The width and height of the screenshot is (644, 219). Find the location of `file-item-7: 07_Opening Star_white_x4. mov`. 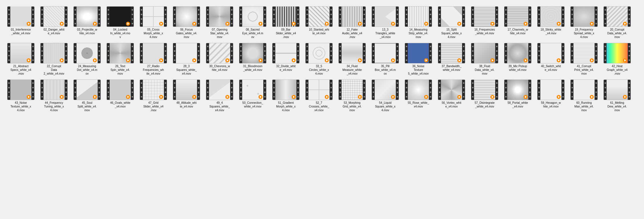

file-item-7: 07_Opening Star_white_x4. mov is located at coordinates (220, 23).